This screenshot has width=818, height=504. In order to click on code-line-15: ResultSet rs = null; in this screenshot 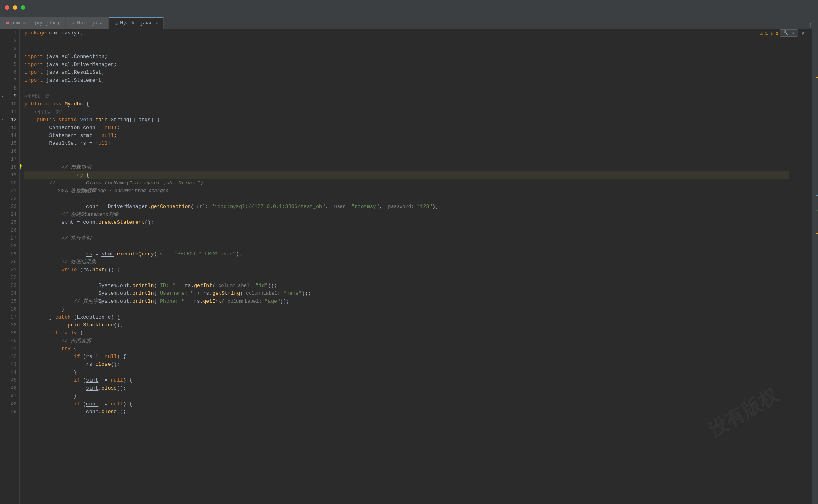, I will do `click(407, 144)`.